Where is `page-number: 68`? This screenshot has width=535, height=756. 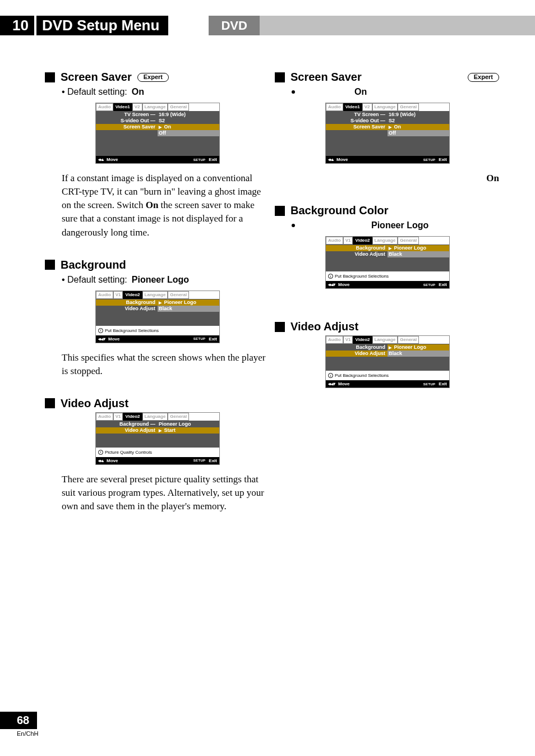 page-number: 68 is located at coordinates (19, 720).